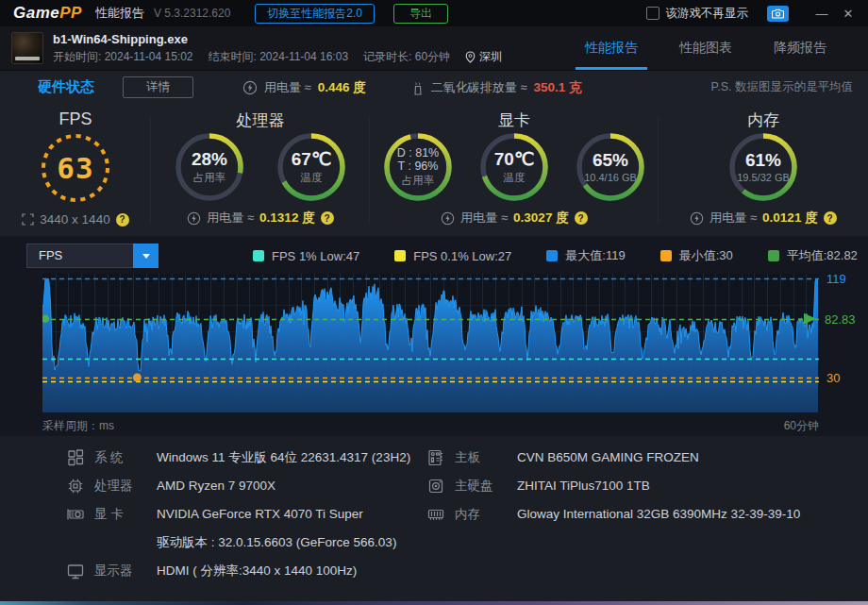 The image size is (868, 605). Describe the element at coordinates (830, 218) in the screenshot. I see `ram-power-help-icon: ?` at that location.